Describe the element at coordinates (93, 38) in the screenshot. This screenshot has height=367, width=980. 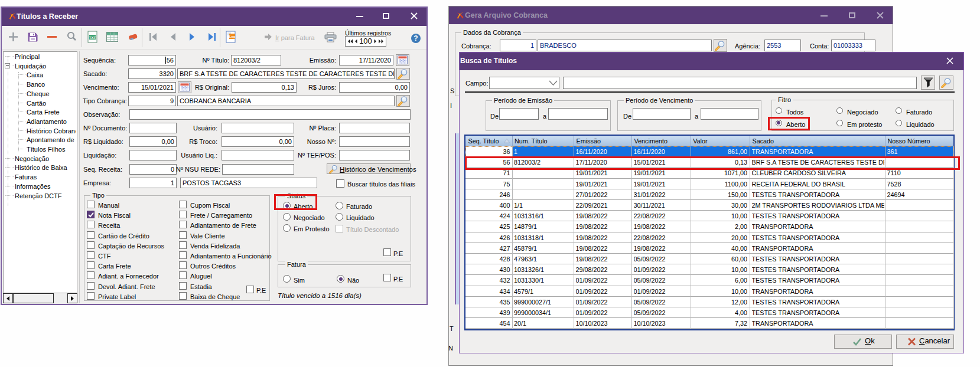
I see `svg-text: TXT` at that location.